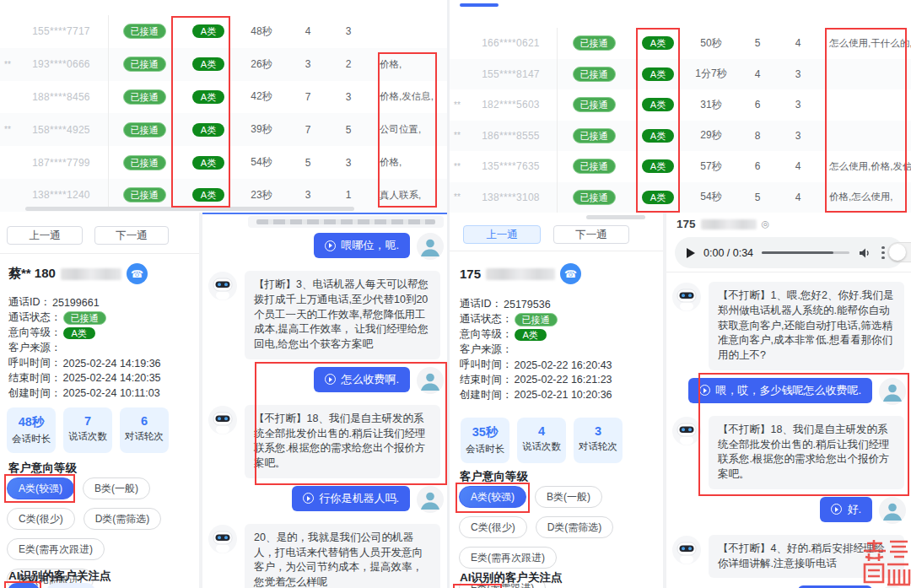 This screenshot has width=911, height=588. I want to click on field-value: 2025-02-24 10:11:03, so click(111, 393).